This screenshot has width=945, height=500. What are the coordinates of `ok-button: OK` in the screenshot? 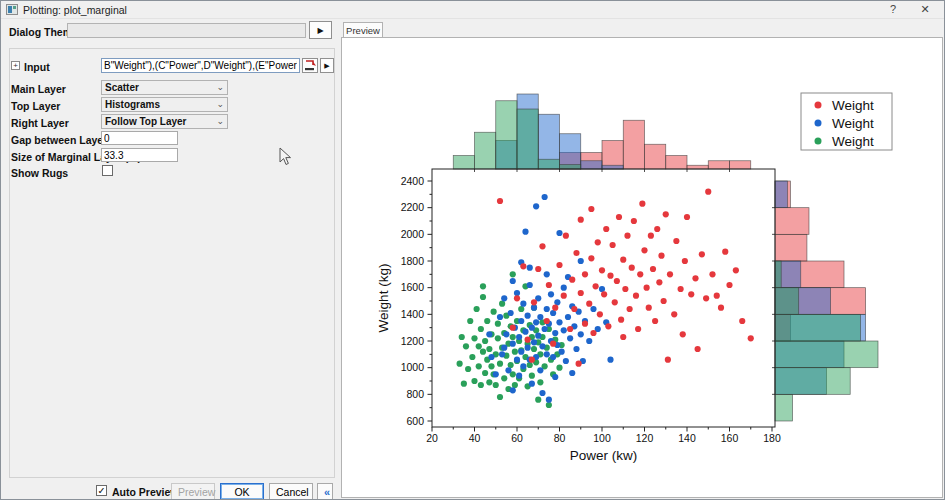 It's located at (242, 492).